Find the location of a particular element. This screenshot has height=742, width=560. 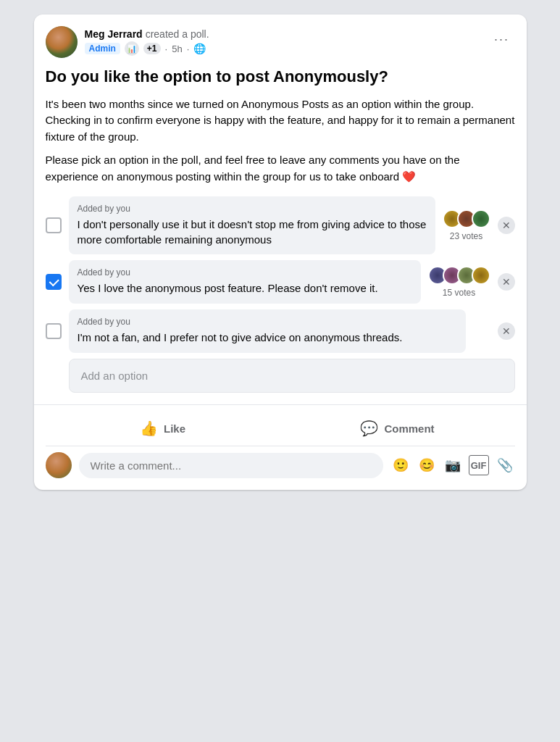

option-text-1: I don't personally use it but it doesn't… is located at coordinates (252, 232).